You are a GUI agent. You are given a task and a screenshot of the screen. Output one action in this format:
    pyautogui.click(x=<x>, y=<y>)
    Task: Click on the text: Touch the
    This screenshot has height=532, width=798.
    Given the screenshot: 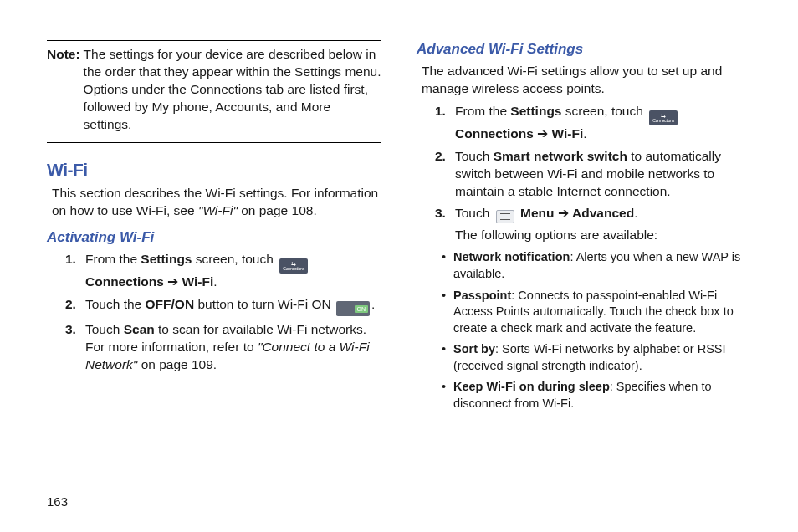 What is the action you would take?
    pyautogui.click(x=115, y=304)
    